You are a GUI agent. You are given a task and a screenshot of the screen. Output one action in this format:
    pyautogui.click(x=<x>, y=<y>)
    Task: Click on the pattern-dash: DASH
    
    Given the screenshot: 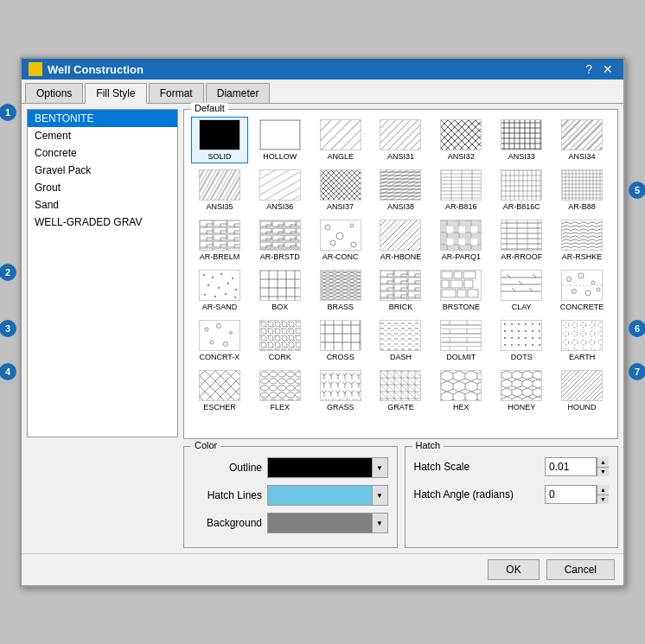 What is the action you would take?
    pyautogui.click(x=401, y=341)
    